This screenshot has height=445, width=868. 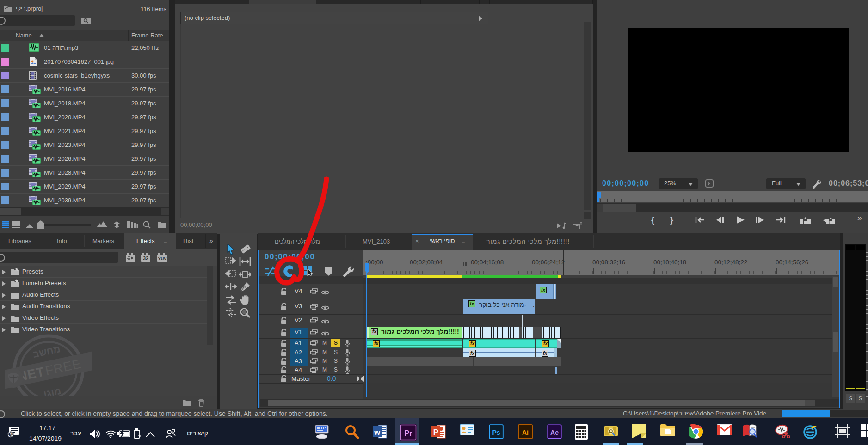 I want to click on svg-text: 32, so click(x=146, y=258).